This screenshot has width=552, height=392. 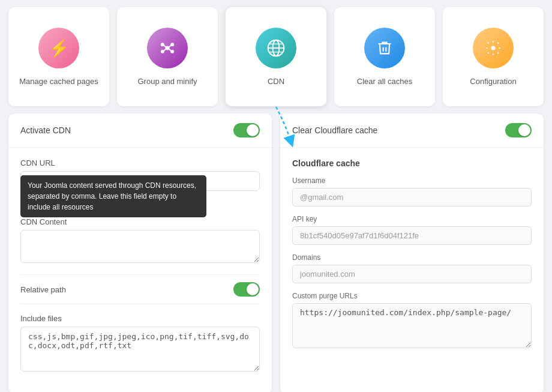 I want to click on custom-purge-label: Custom purge URLs, so click(x=412, y=296).